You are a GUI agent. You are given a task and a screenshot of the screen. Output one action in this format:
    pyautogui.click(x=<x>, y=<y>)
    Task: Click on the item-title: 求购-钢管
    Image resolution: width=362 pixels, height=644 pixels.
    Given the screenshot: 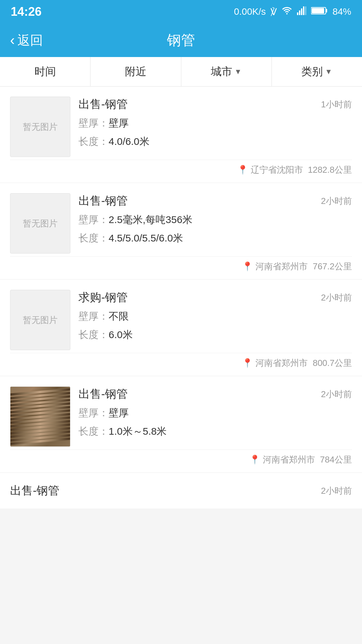 What is the action you would take?
    pyautogui.click(x=103, y=298)
    